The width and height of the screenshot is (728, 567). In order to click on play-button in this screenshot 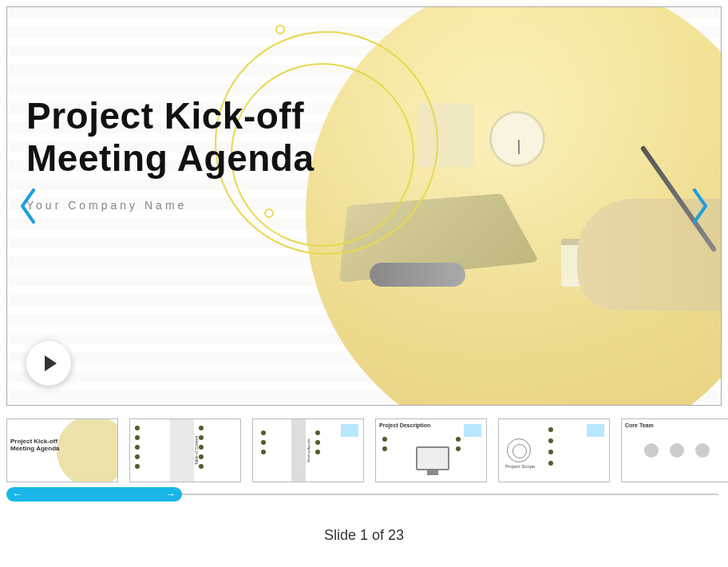, I will do `click(49, 363)`.